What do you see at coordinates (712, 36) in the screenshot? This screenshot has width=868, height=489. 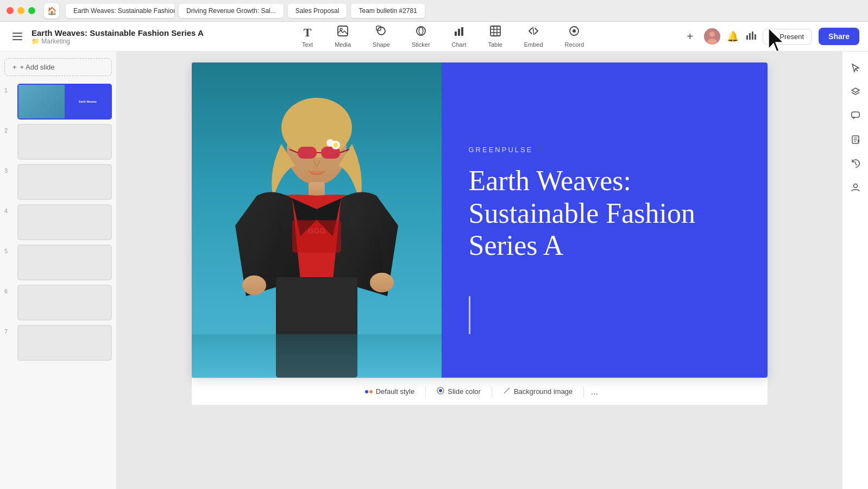 I see `user-avatar` at bounding box center [712, 36].